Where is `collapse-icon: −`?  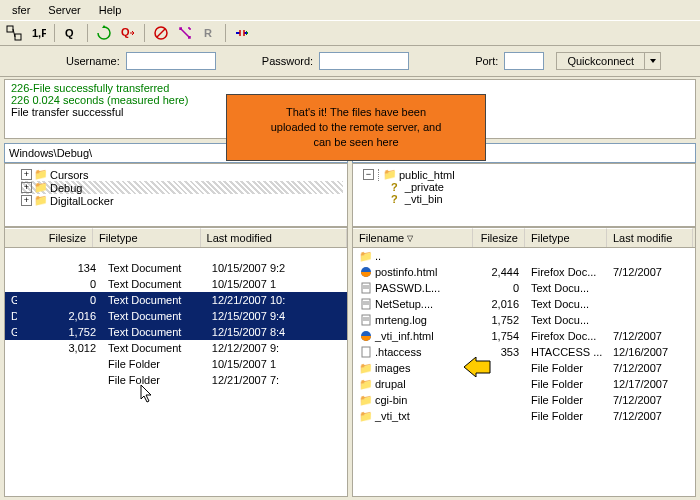
collapse-icon: − is located at coordinates (368, 174).